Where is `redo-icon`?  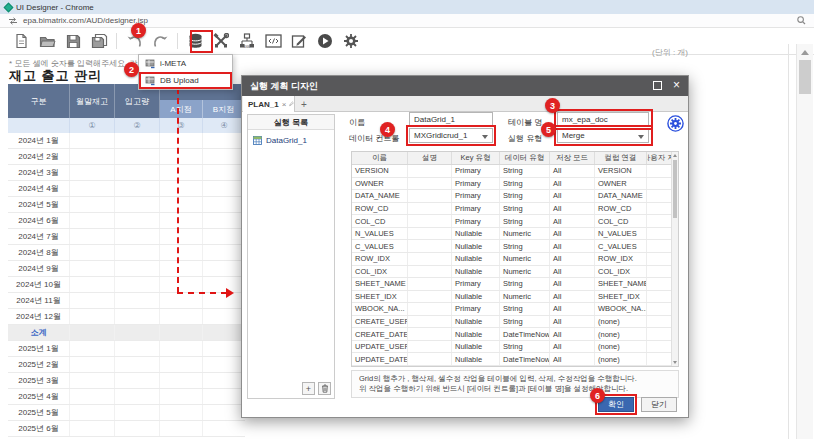
redo-icon is located at coordinates (160, 41).